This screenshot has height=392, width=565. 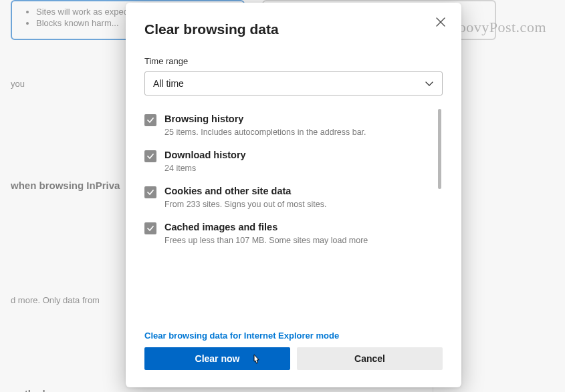 What do you see at coordinates (150, 156) in the screenshot?
I see `checkbox-download-history` at bounding box center [150, 156].